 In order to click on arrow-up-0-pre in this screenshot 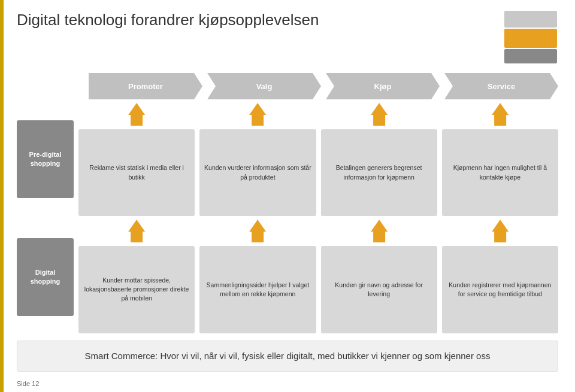, I will do `click(137, 114)`.